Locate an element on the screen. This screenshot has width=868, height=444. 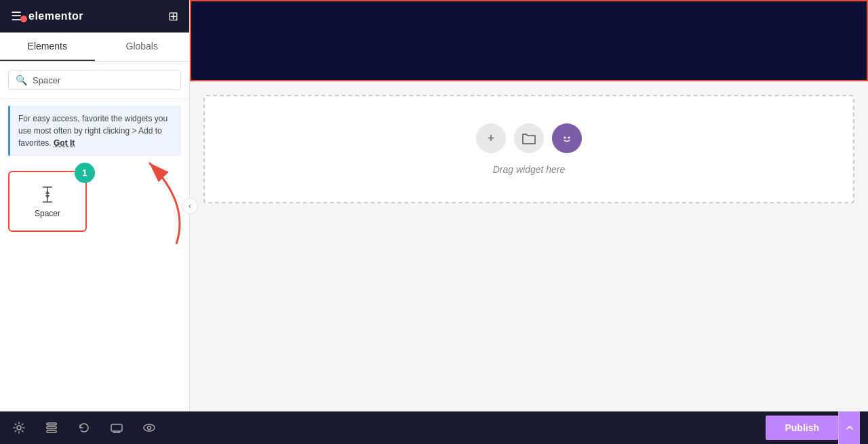
settings-toolbar-button is located at coordinates (19, 428).